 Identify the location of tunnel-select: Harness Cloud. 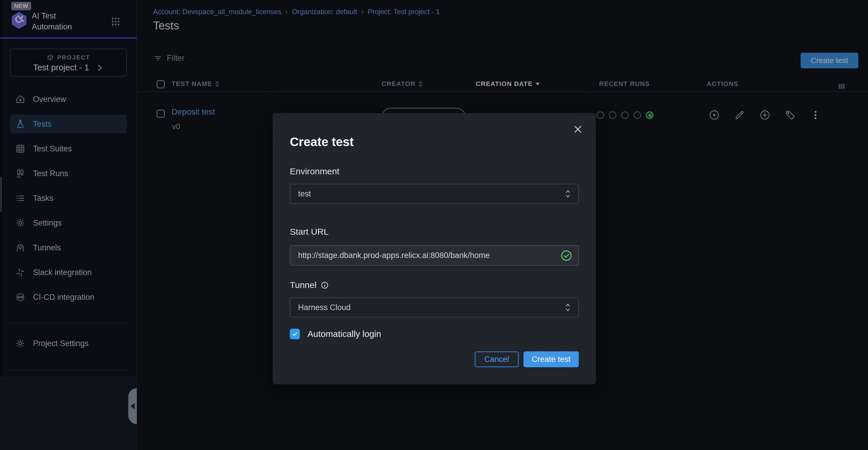
(434, 308).